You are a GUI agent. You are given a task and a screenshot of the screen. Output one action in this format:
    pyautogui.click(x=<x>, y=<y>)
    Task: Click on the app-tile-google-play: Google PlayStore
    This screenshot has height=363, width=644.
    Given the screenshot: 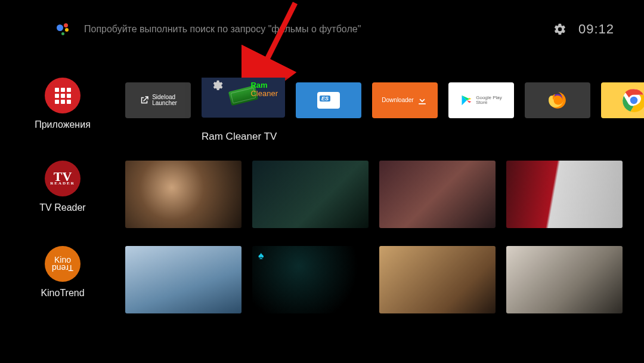 What is the action you would take?
    pyautogui.click(x=481, y=100)
    